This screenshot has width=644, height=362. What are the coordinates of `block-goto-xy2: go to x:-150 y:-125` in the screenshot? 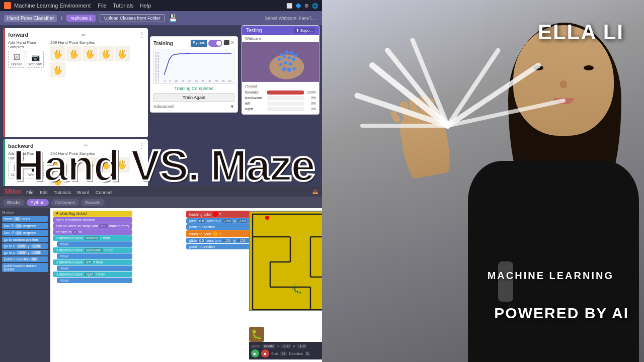 It's located at (25, 252).